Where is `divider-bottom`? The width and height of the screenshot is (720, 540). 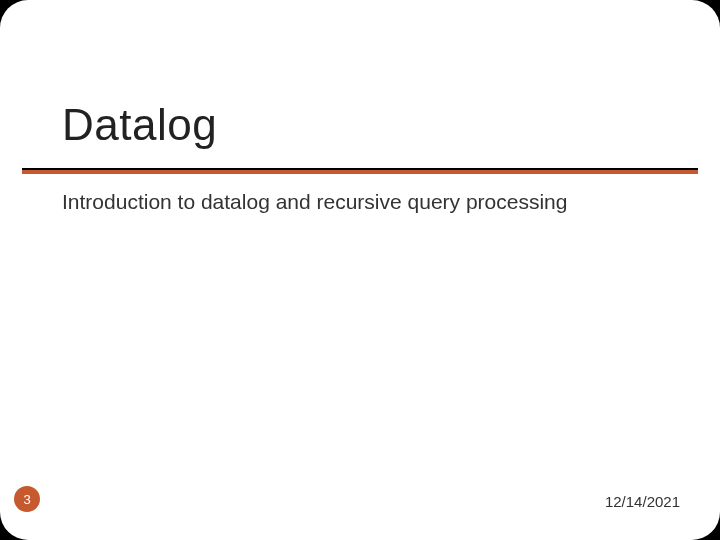
divider-bottom is located at coordinates (360, 172).